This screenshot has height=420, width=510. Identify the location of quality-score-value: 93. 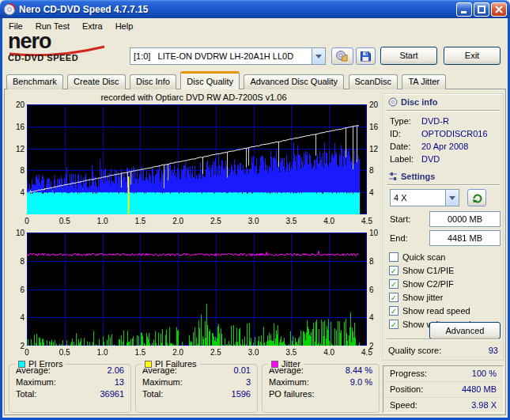
(493, 350).